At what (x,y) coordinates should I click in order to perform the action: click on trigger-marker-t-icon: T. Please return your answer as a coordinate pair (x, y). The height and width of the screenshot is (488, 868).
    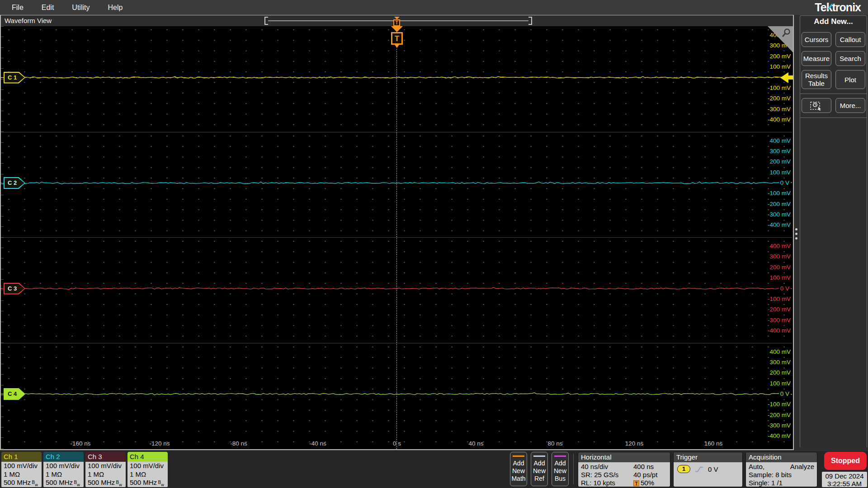
    Looking at the image, I should click on (397, 23).